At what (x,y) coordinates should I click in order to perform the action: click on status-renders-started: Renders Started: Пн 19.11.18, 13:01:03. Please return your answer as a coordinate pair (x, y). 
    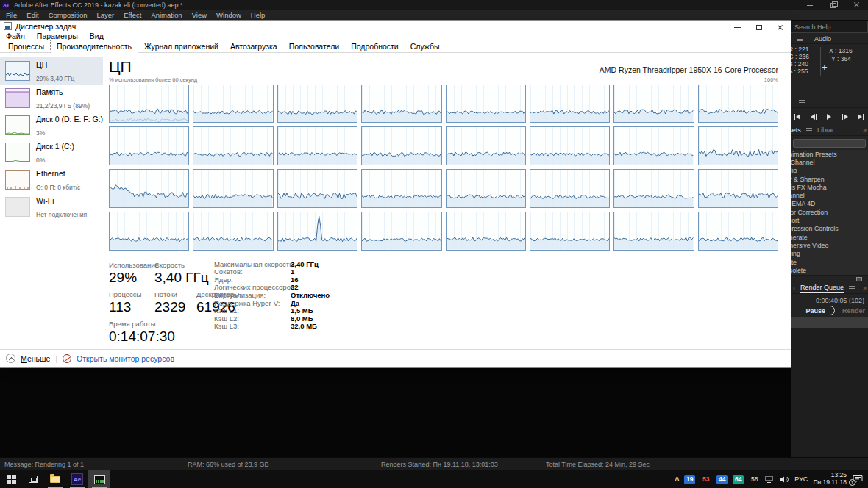
    Looking at the image, I should click on (440, 464).